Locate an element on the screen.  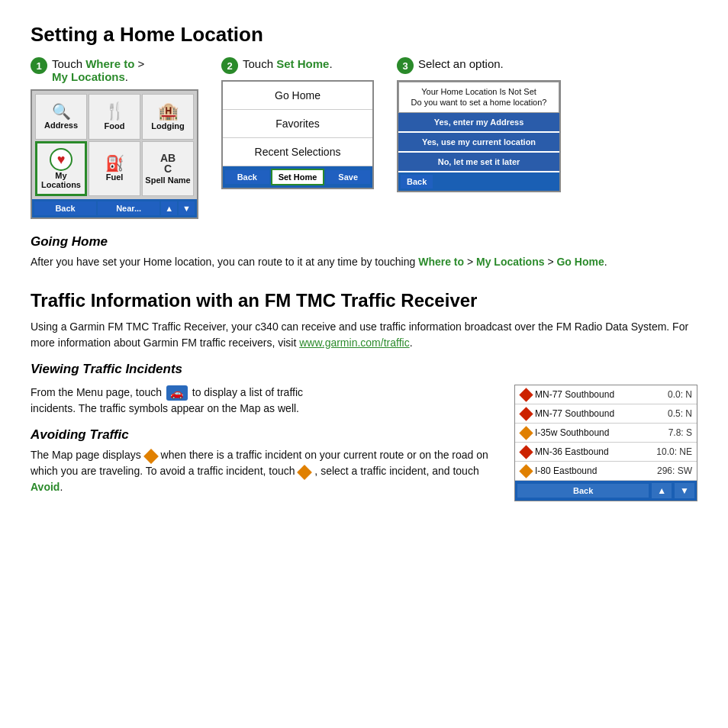
step2-num: 2 is located at coordinates (230, 66).